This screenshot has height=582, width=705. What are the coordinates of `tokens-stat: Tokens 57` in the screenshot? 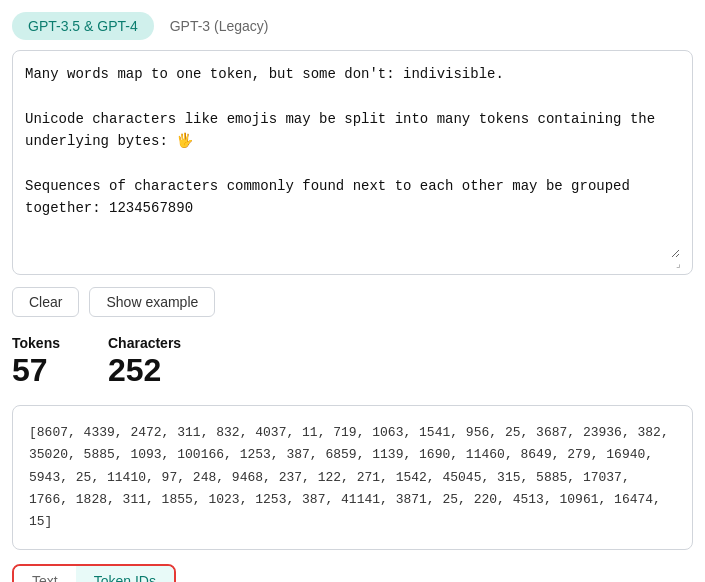 It's located at (36, 362).